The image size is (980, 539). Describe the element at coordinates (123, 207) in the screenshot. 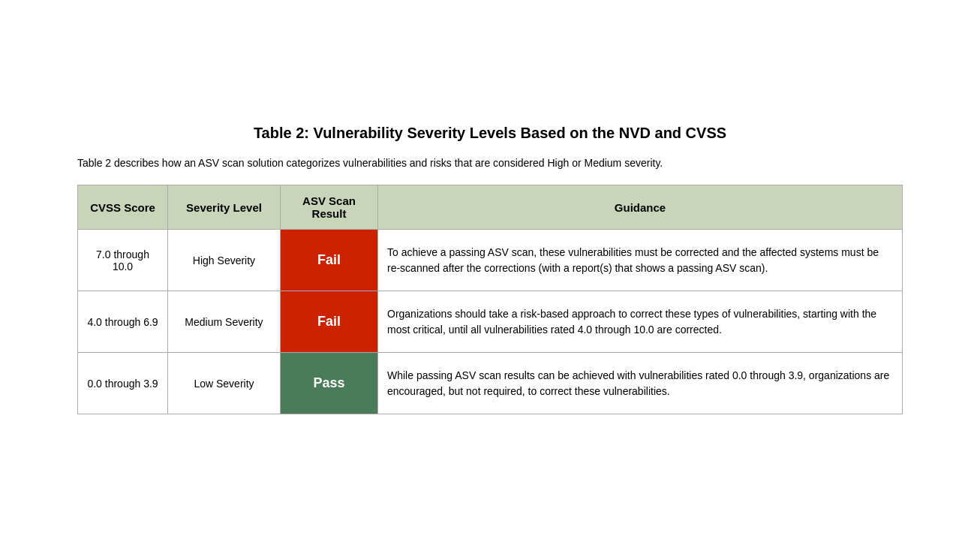

I see `header-cvss-score: CVSS Score` at that location.